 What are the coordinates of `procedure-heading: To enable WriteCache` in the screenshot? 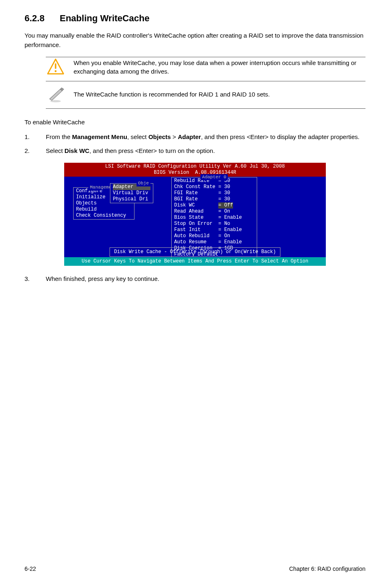 It's located at (195, 122).